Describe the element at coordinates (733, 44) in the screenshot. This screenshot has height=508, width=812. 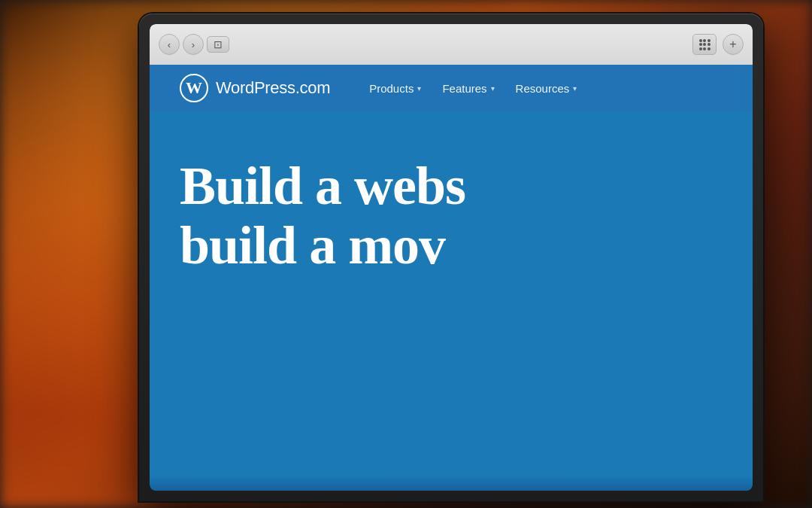
I see `new-tab-button: +` at that location.